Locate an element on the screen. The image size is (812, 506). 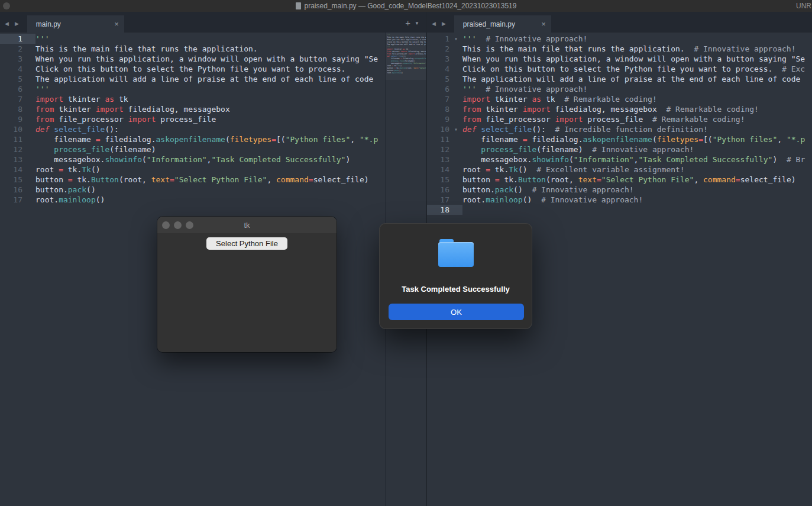
tk-titlebar: tk is located at coordinates (247, 225).